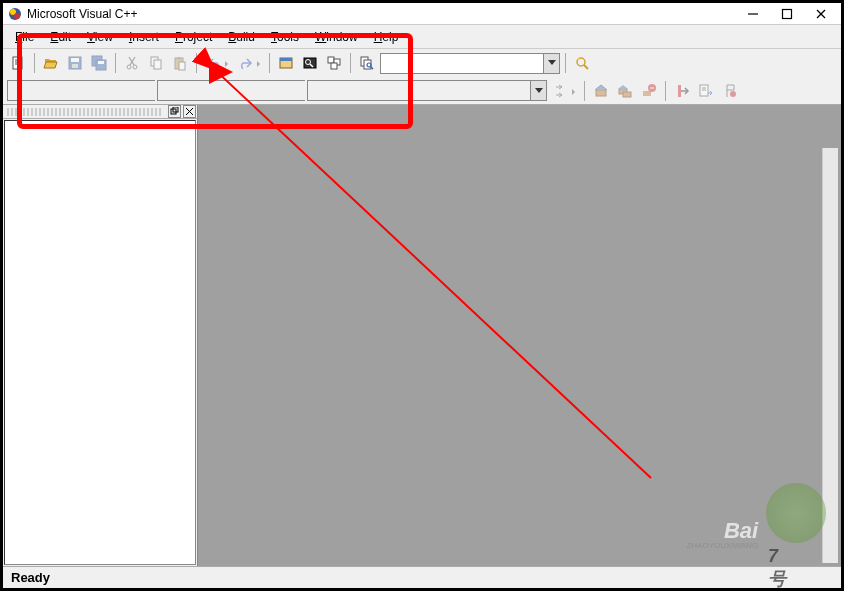 Image resolution: width=844 pixels, height=591 pixels. I want to click on menu-bar: File Edit View Insert Project Build Tool…, so click(422, 37).